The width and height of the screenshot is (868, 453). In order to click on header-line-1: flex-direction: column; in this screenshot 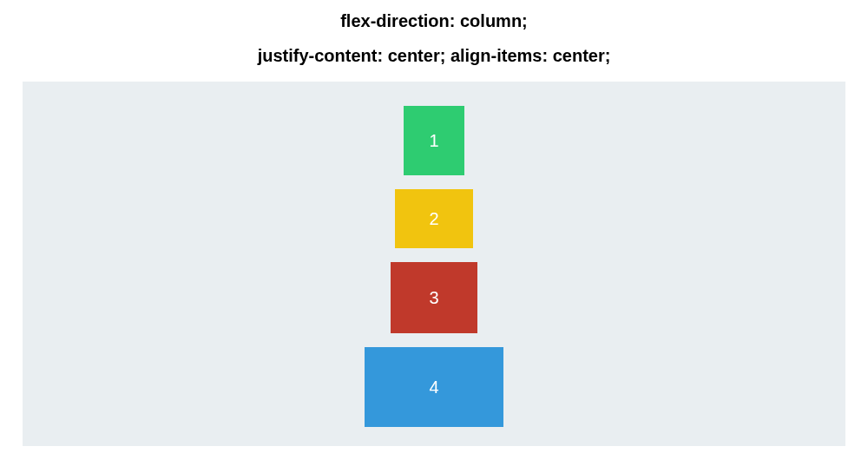, I will do `click(434, 21)`.